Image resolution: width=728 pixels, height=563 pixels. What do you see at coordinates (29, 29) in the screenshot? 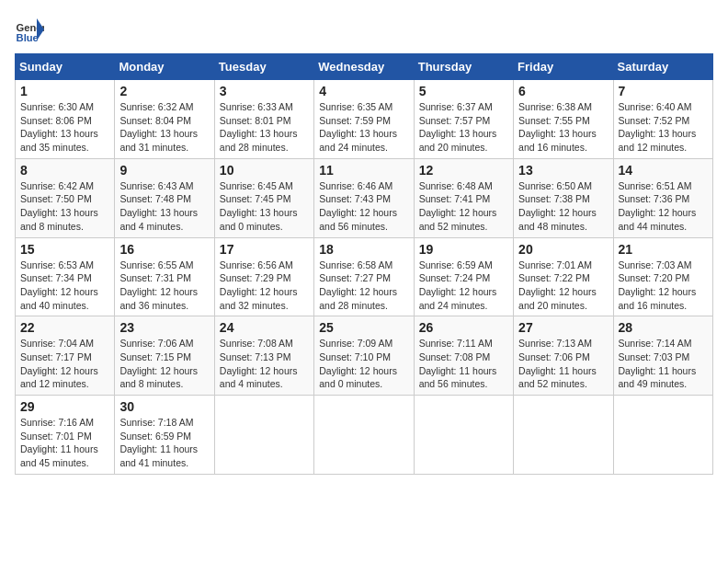
I see `logo-icon: General Blue` at bounding box center [29, 29].